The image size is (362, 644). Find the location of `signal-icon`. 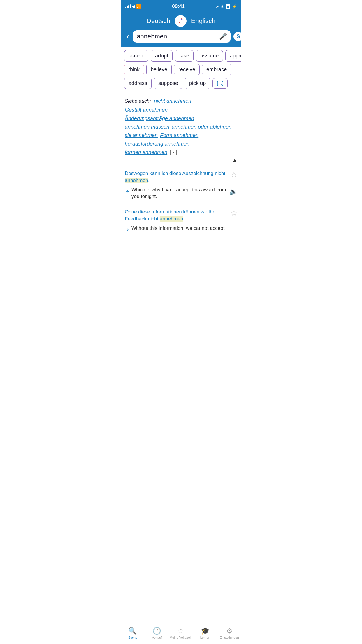

signal-icon is located at coordinates (128, 6).